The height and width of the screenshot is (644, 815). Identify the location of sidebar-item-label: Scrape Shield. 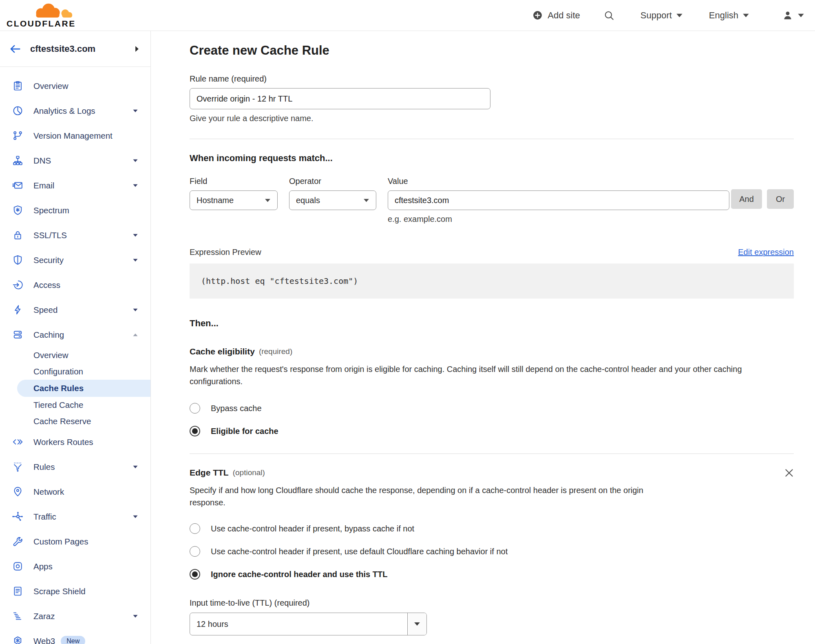
(86, 591).